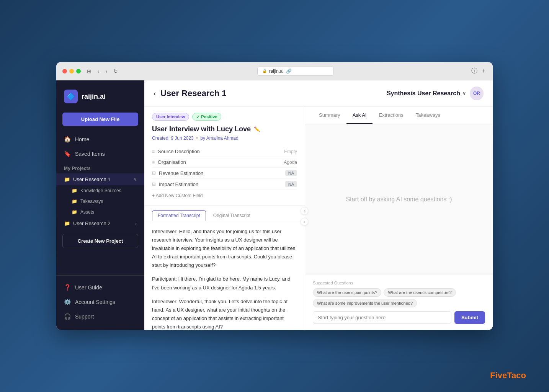 The image size is (549, 392). I want to click on traffic-lights, so click(72, 71).